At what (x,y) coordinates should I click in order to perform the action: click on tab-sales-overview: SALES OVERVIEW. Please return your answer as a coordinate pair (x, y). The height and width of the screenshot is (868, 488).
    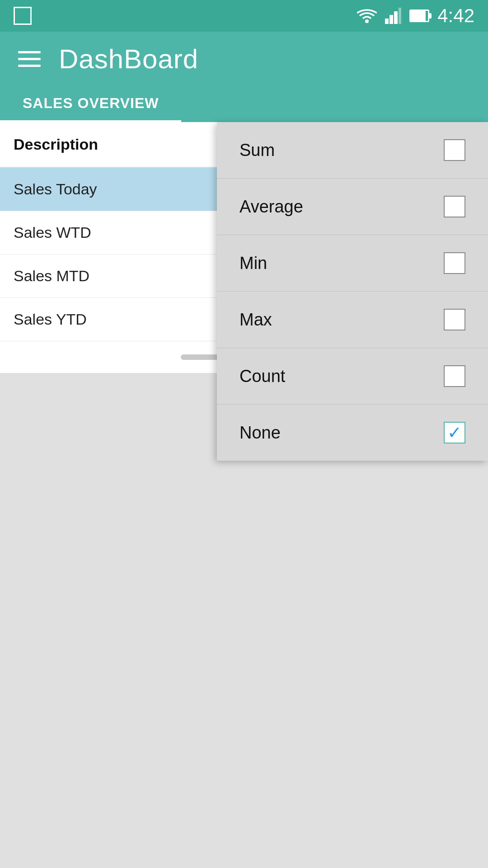
    Looking at the image, I should click on (90, 104).